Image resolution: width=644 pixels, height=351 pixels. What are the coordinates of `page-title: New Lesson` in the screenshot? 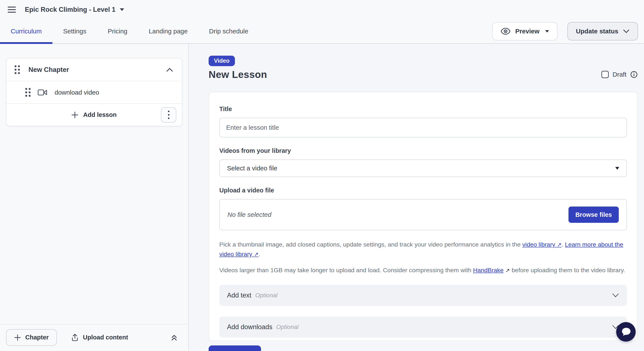 It's located at (238, 74).